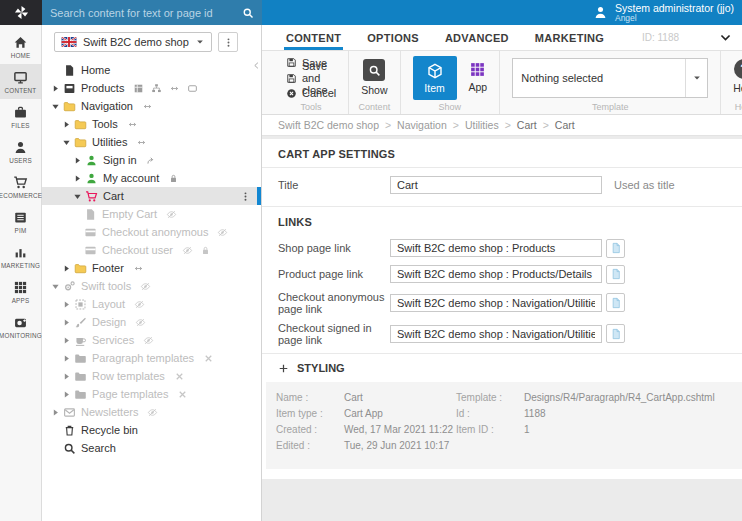 Image resolution: width=742 pixels, height=521 pixels. What do you see at coordinates (496, 334) in the screenshot?
I see `link-input-checkout-signed-in-page-link` at bounding box center [496, 334].